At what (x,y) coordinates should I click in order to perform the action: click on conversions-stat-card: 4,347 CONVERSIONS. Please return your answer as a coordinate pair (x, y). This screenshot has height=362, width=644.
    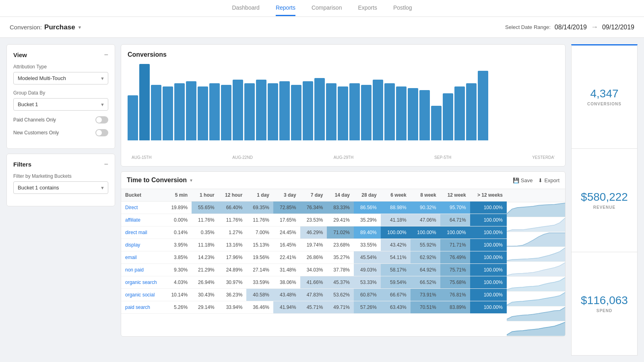
    Looking at the image, I should click on (605, 97).